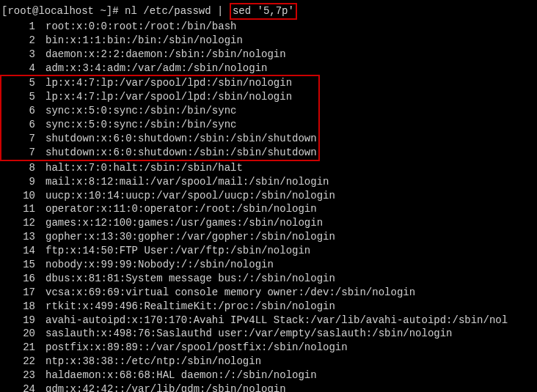 This screenshot has height=392, width=537. What do you see at coordinates (178, 251) in the screenshot?
I see `line-text: ftp:x:14:50:FTP User:/var/ftp:/sbin/nolo…` at bounding box center [178, 251].